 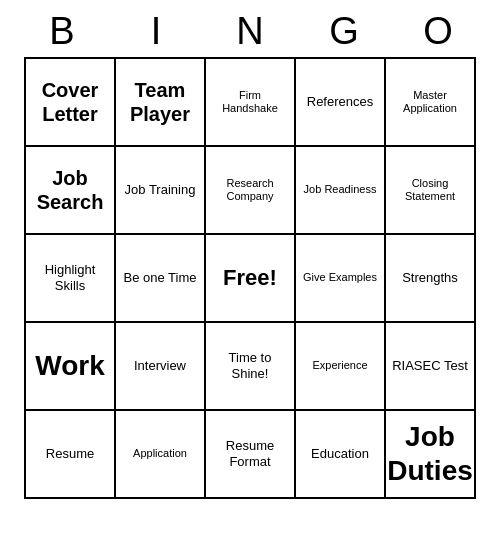 What do you see at coordinates (341, 455) in the screenshot?
I see `cell-23: Education` at bounding box center [341, 455].